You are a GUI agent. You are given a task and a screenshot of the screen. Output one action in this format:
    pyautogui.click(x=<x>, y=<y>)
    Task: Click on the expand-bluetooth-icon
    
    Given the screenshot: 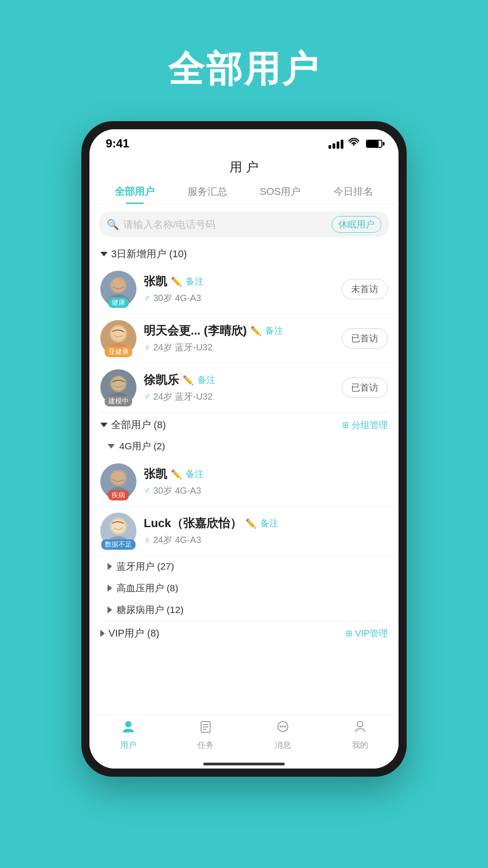 What is the action you would take?
    pyautogui.click(x=110, y=566)
    